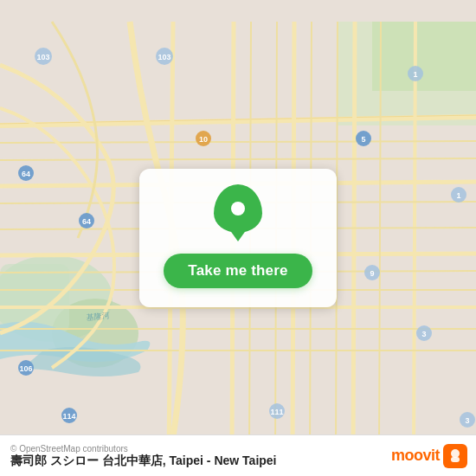 This screenshot has height=476, width=476. What do you see at coordinates (144, 461) in the screenshot?
I see `place-name: 壽司郎 スシロー 台北中華店, Taipei - New Taipei` at bounding box center [144, 461].